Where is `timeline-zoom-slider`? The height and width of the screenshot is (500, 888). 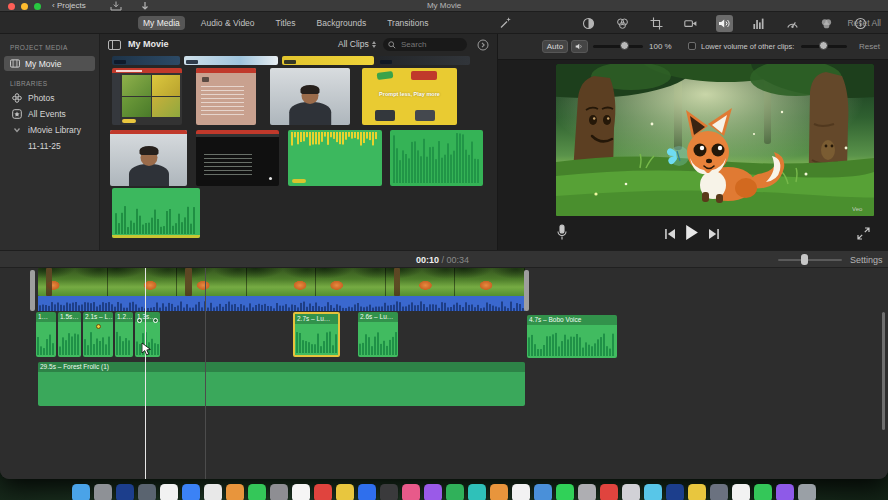
timeline-zoom-slider is located at coordinates (810, 260).